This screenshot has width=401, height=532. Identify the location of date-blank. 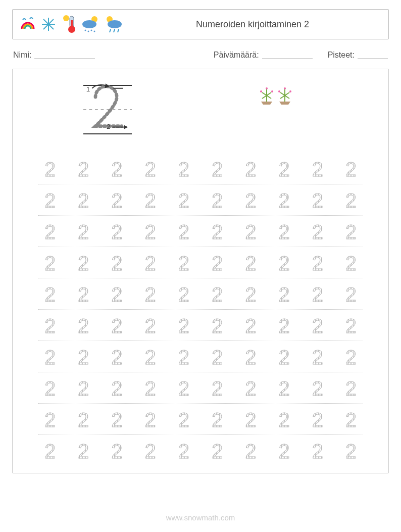
(287, 56).